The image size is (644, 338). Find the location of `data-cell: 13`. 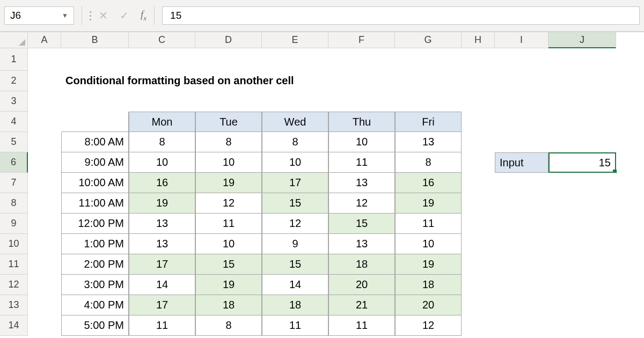

data-cell: 13 is located at coordinates (162, 224).